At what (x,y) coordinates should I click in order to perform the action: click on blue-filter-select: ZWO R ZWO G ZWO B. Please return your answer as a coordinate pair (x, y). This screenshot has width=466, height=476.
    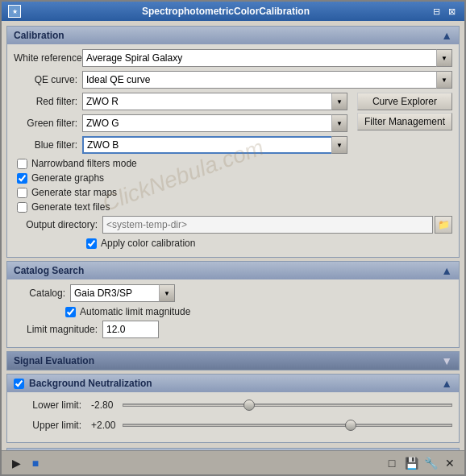
    Looking at the image, I should click on (214, 145).